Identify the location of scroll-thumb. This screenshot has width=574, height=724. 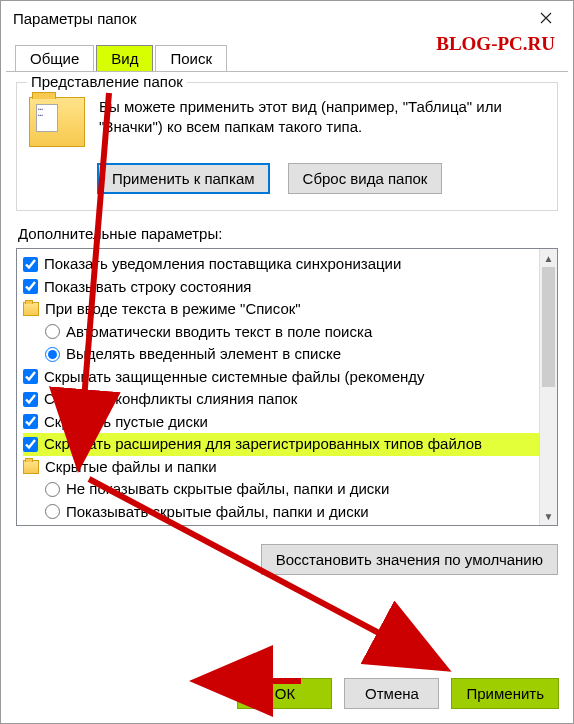
(548, 327).